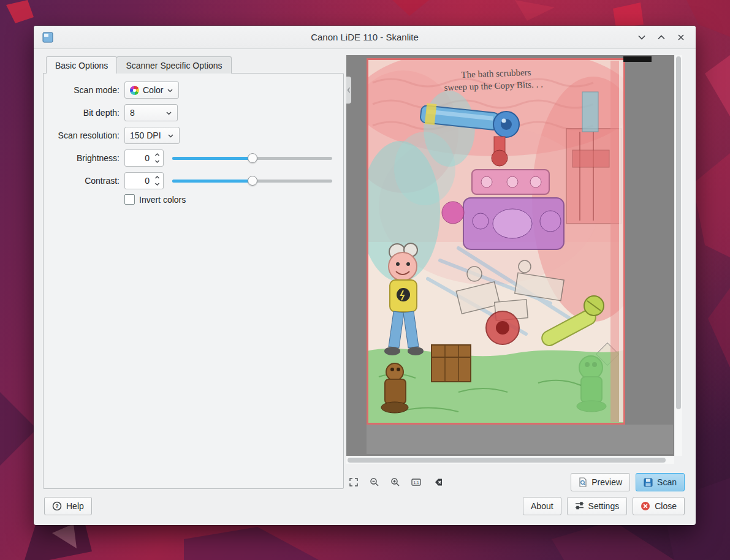  What do you see at coordinates (83, 113) in the screenshot?
I see `bit-depth-label: Bit depth:` at bounding box center [83, 113].